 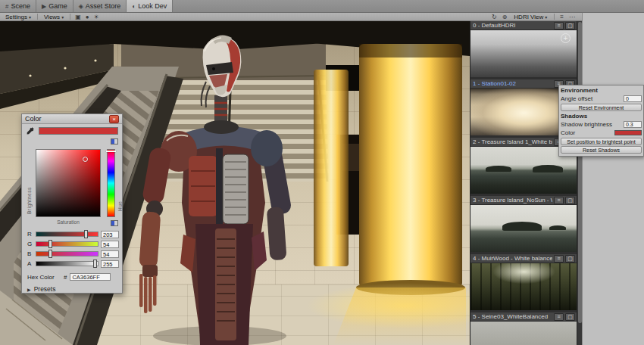 I want to click on color-window-title: Color, so click(x=33, y=119).